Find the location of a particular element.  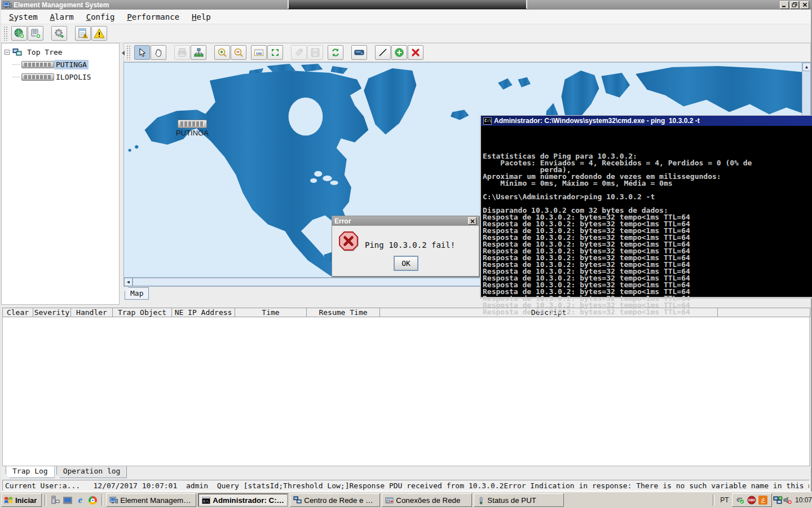

volume-muted-icon is located at coordinates (787, 500).